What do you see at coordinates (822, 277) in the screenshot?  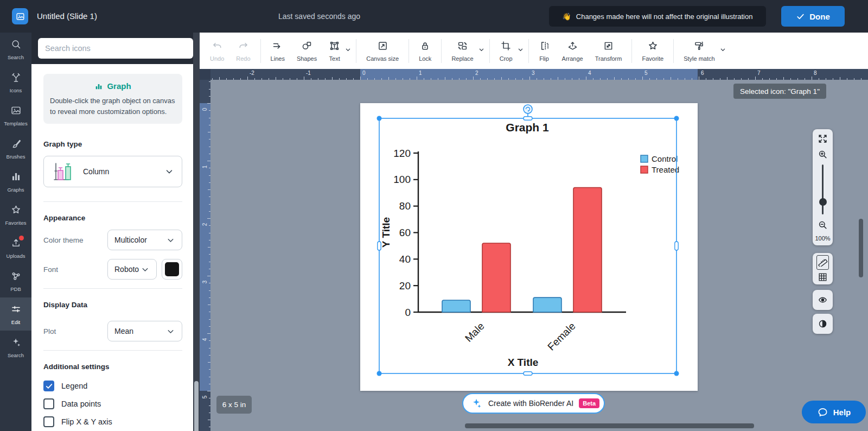 I see `grid-toggle-icon` at bounding box center [822, 277].